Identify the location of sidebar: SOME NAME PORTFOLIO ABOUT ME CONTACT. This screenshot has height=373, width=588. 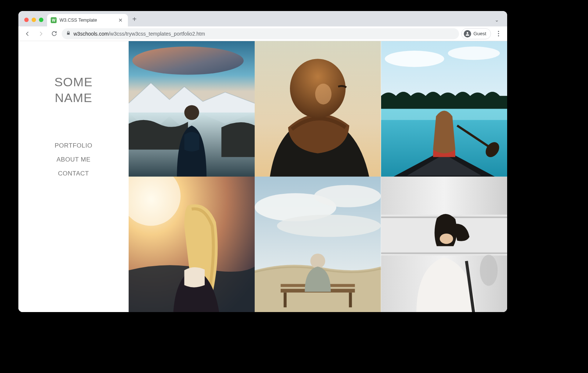
(74, 177).